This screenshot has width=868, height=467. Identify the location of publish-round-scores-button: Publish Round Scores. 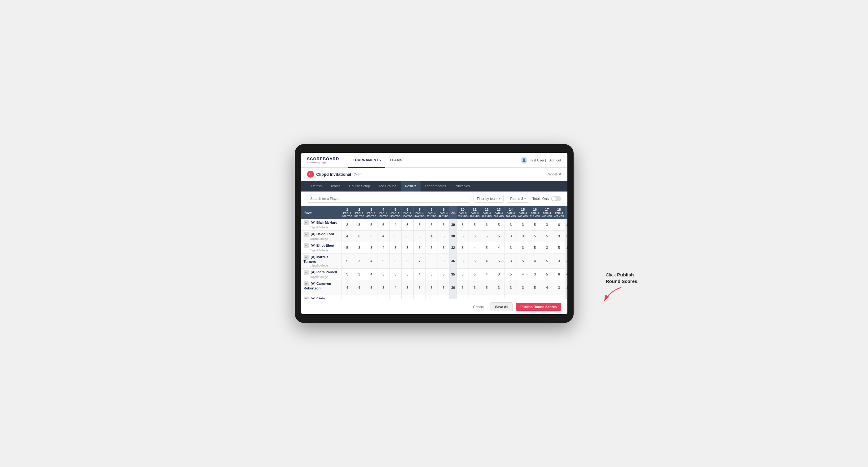
(538, 307).